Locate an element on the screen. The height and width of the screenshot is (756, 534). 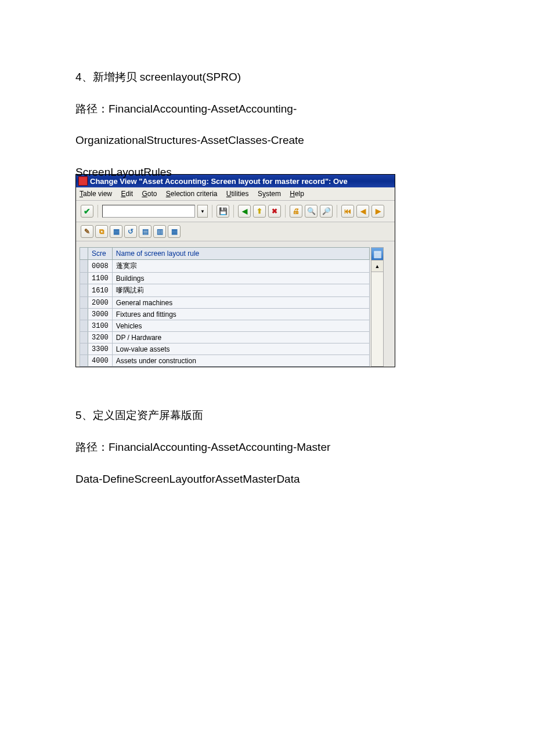
menu-bar: TTable viewable view Edit Goto Selection… is located at coordinates (236, 194).